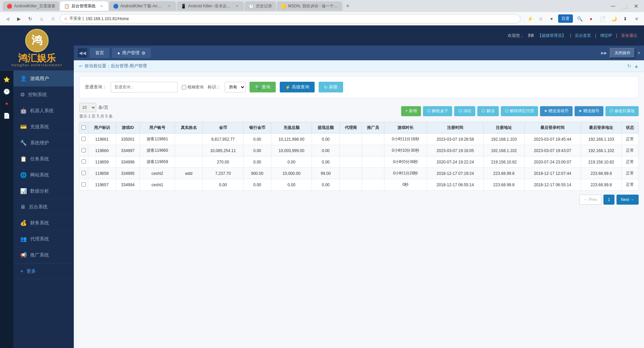  Describe the element at coordinates (263, 87) in the screenshot. I see `search-button: 🔍 查询` at that location.